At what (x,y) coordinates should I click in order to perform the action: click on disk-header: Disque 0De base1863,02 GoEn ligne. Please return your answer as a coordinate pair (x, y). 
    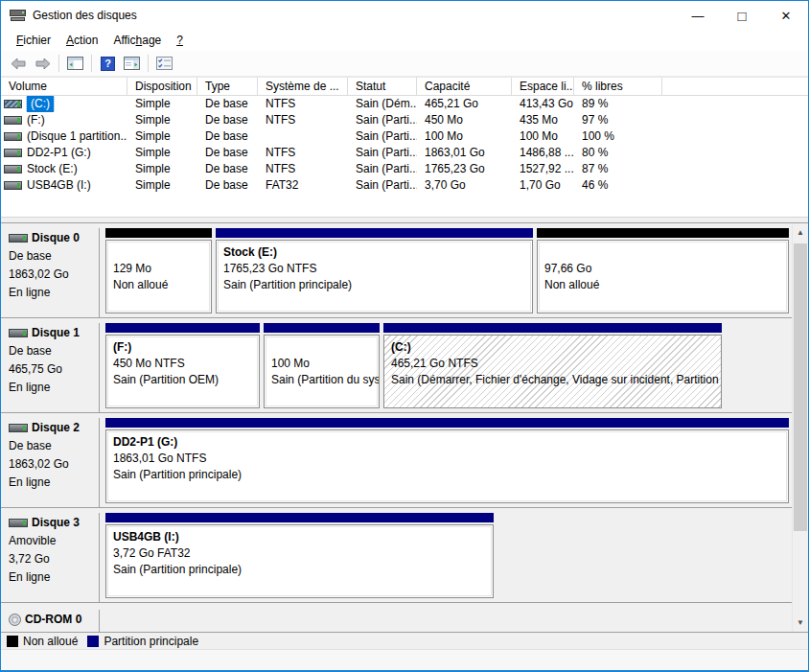
    Looking at the image, I should click on (54, 272).